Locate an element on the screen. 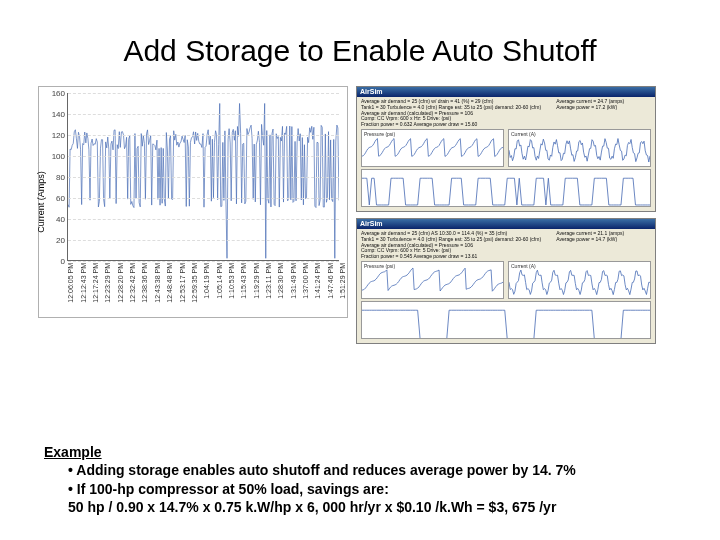 The height and width of the screenshot is (540, 720). meta-left: Average air demand = 25 (cfm) AS 10:30.0… is located at coordinates (456, 246).